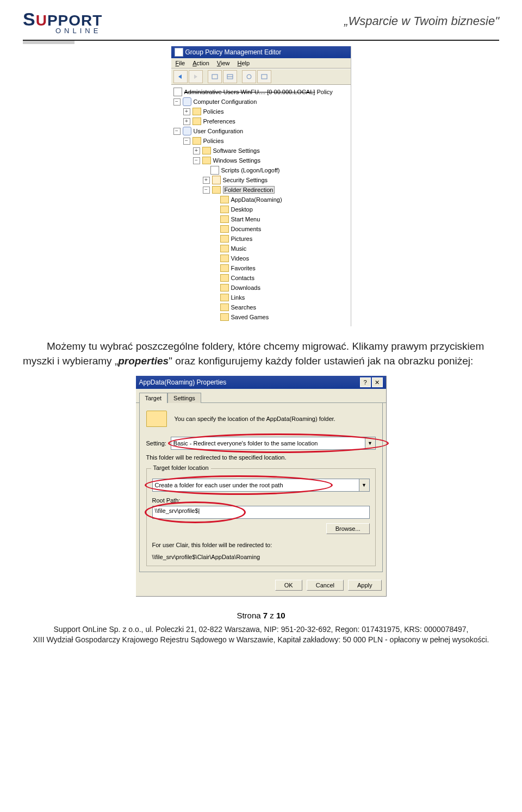 The image size is (522, 812). Describe the element at coordinates (220, 121) in the screenshot. I see `node-preferences: Preferences` at that location.